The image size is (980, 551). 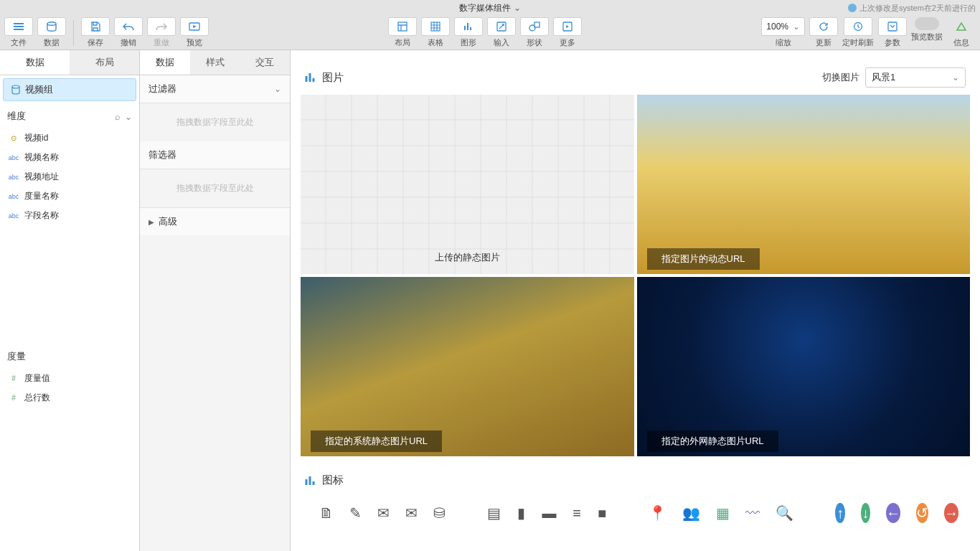 I want to click on image-cell-label: 指定的外网静态图片URL, so click(x=713, y=441).